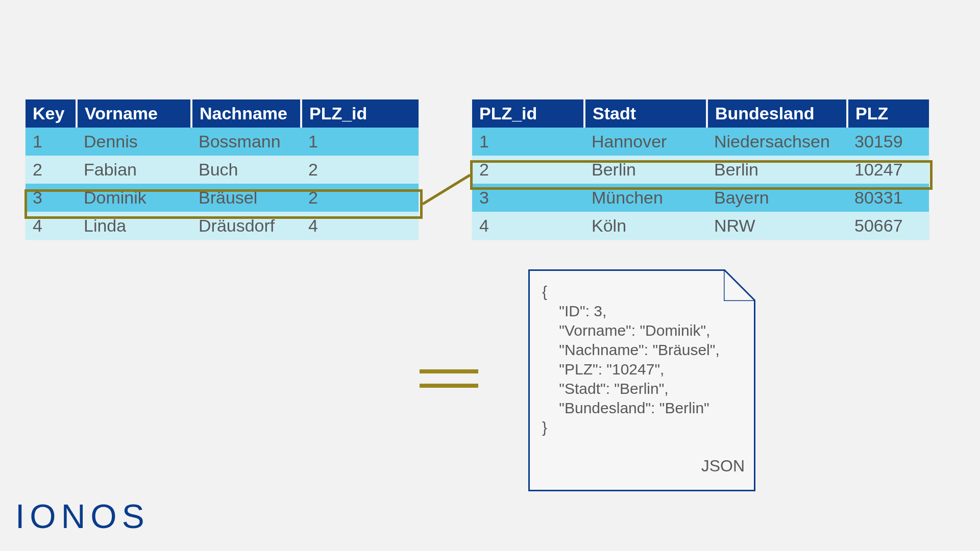  Describe the element at coordinates (888, 113) in the screenshot. I see `cities-header-plz: PLZ` at that location.